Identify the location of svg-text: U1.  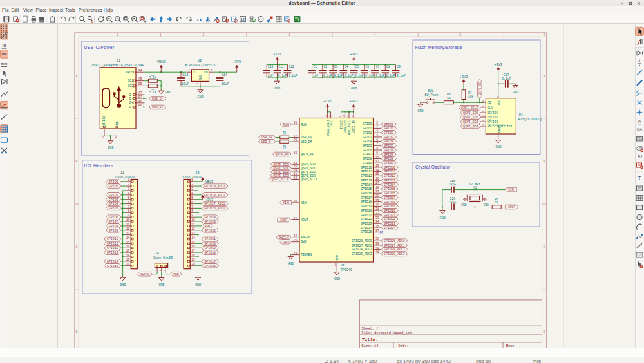
(343, 266).